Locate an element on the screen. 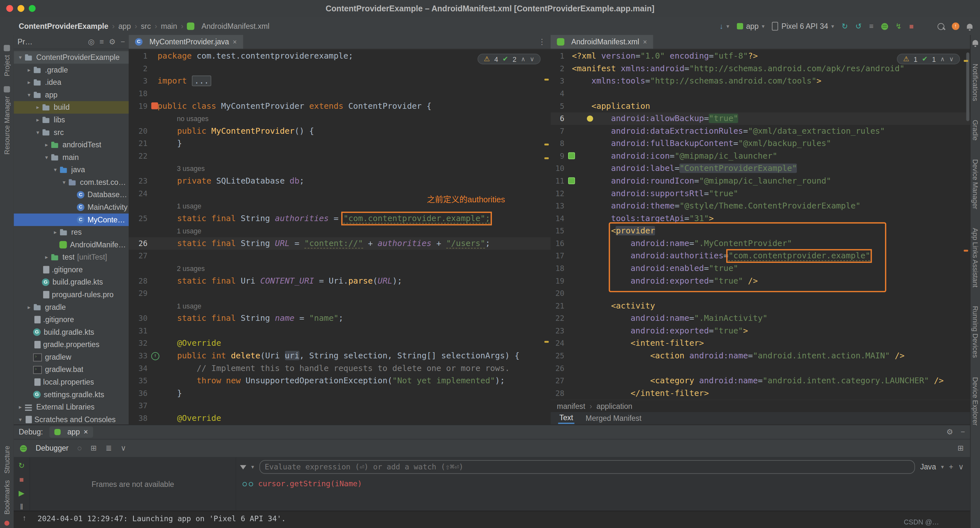  code-line: 37 is located at coordinates (339, 406).